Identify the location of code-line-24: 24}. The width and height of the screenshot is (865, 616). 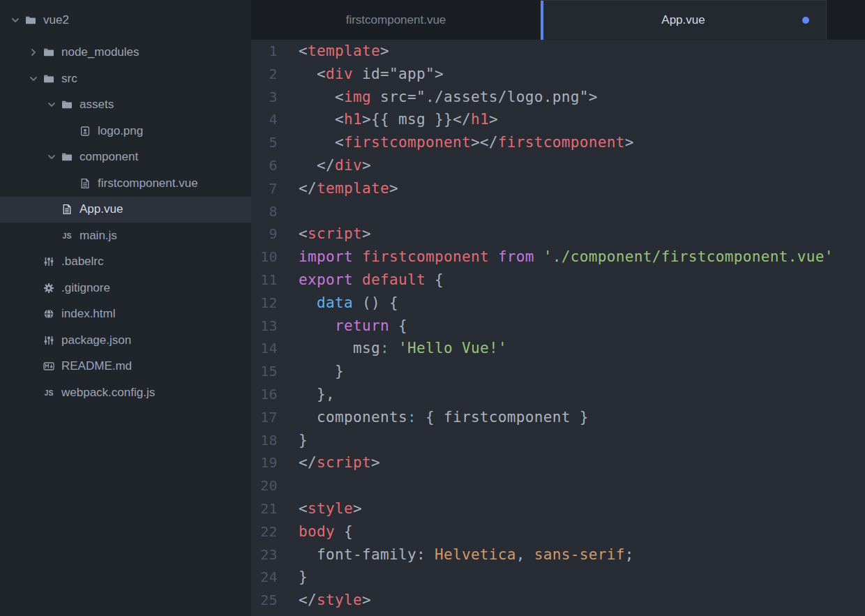
(558, 578).